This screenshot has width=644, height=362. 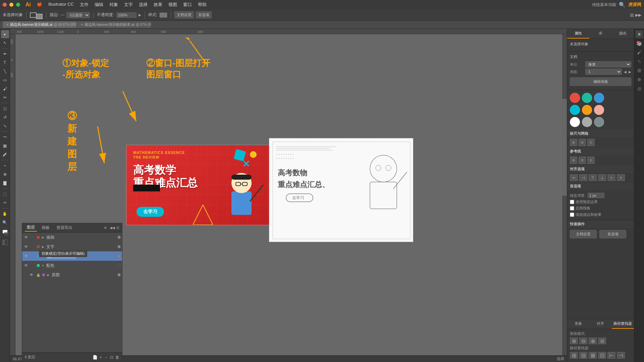 I want to click on fill-swatch, so click(x=33, y=15).